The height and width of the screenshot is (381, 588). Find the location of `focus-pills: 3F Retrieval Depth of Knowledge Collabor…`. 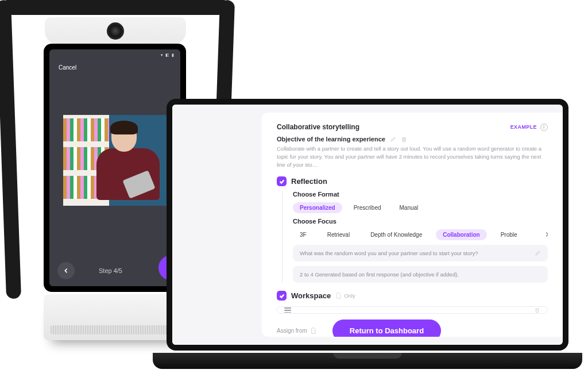

focus-pills: 3F Retrieval Depth of Knowledge Collabor… is located at coordinates (420, 234).